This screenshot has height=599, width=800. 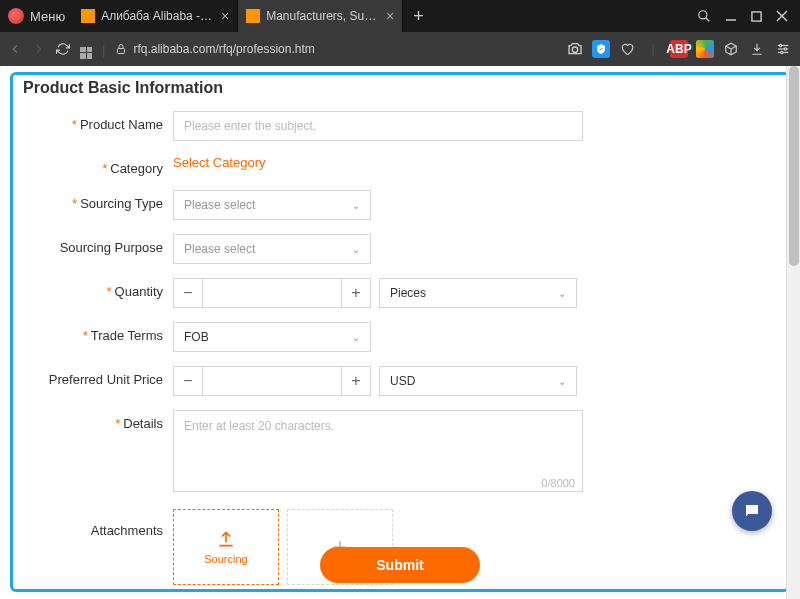 What do you see at coordinates (783, 49) in the screenshot?
I see `settings-icon` at bounding box center [783, 49].